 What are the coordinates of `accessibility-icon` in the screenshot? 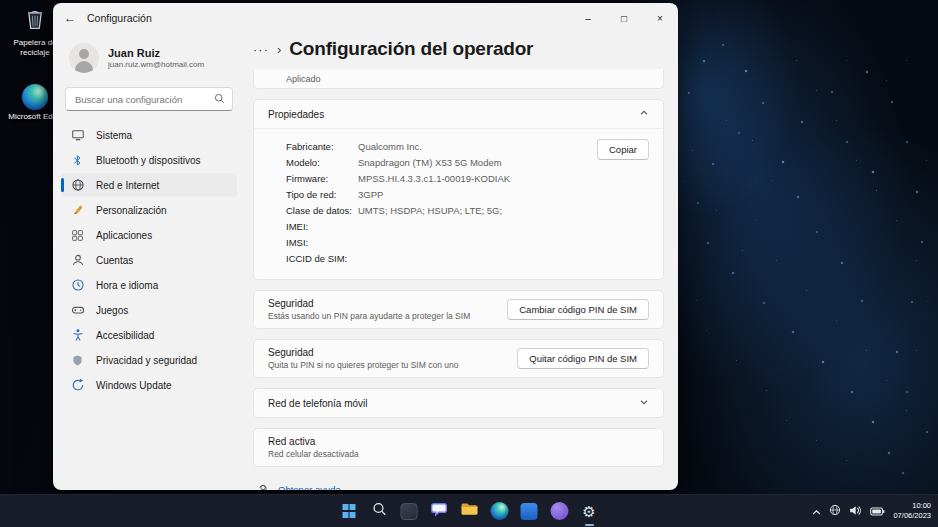 It's located at (78, 336).